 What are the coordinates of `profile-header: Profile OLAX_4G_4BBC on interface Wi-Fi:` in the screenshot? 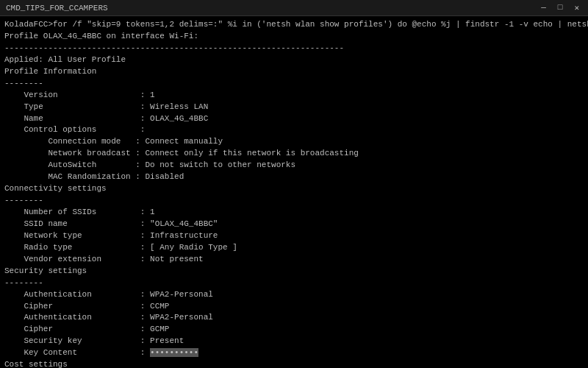 It's located at (294, 37).